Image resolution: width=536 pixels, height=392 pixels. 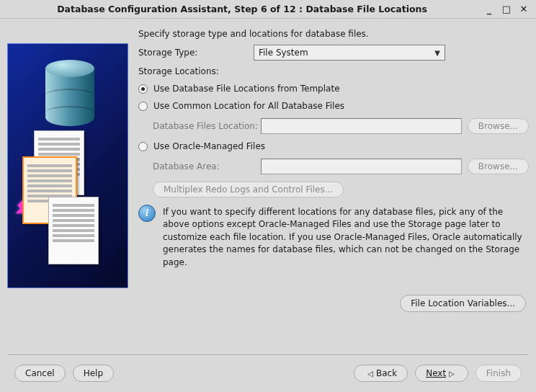 What do you see at coordinates (362, 126) in the screenshot?
I see `common-location-input` at bounding box center [362, 126].